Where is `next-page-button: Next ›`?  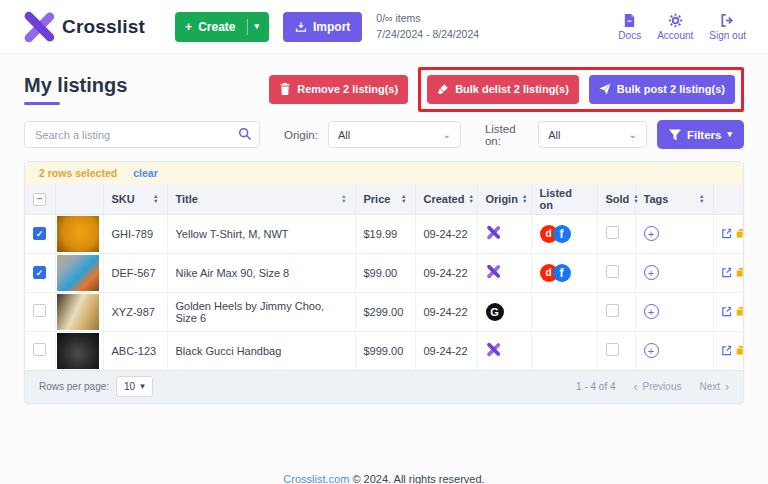
next-page-button: Next › is located at coordinates (714, 387).